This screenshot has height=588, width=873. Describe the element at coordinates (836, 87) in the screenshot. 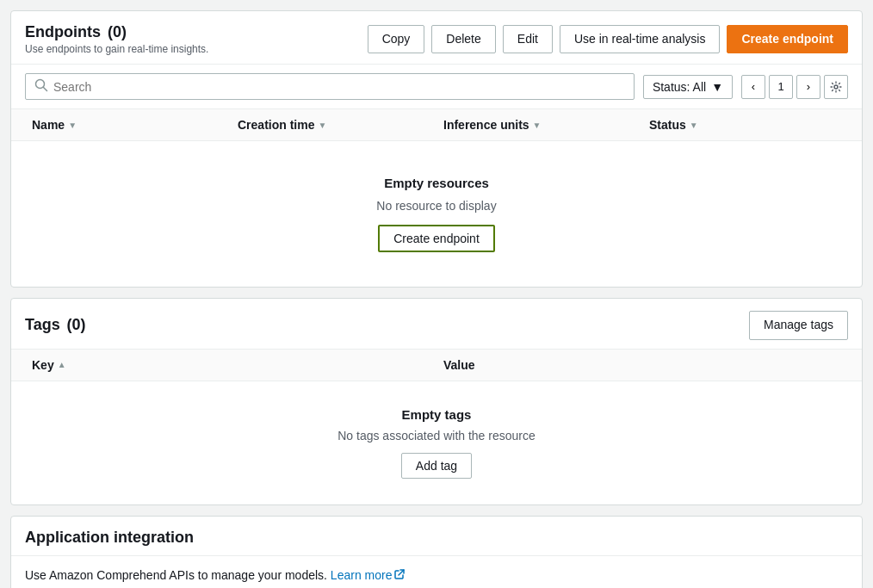

I see `table-settings-button` at that location.